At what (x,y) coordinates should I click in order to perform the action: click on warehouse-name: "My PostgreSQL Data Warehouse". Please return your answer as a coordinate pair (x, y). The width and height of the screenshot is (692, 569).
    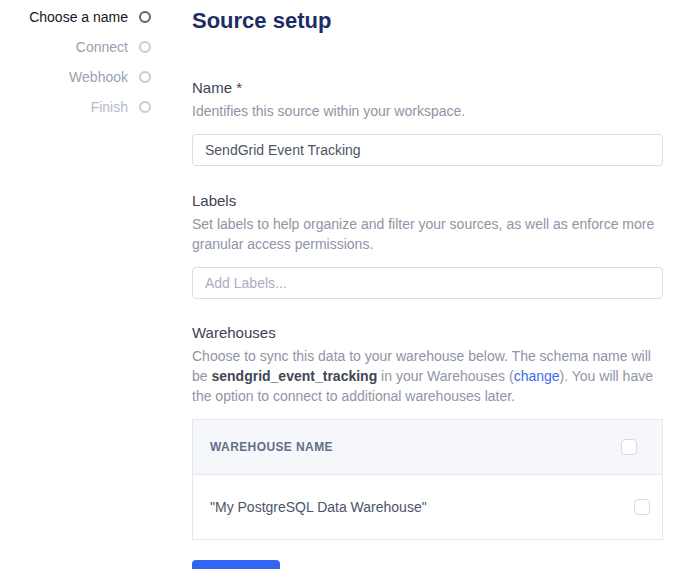
    Looking at the image, I should click on (318, 507).